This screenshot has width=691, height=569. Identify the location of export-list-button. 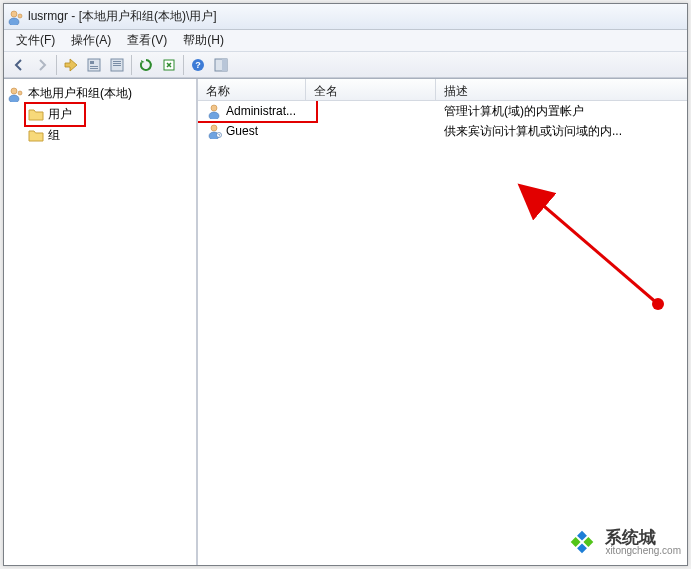
(169, 65).